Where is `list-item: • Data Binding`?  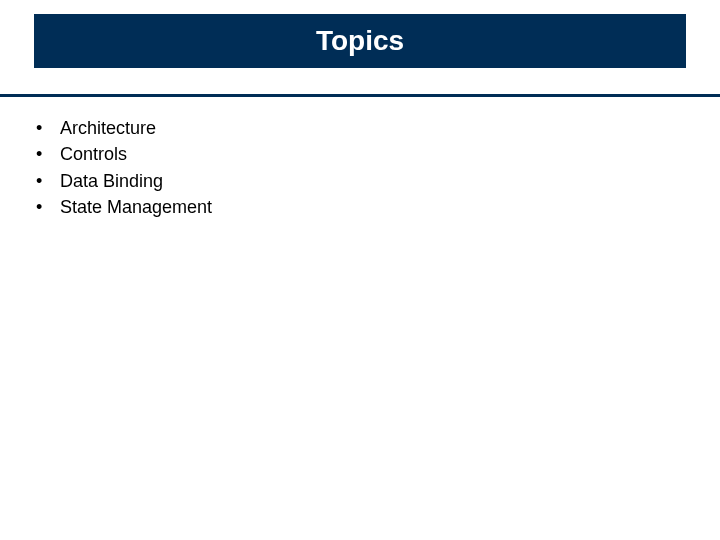
list-item: • Data Binding is located at coordinates (360, 181).